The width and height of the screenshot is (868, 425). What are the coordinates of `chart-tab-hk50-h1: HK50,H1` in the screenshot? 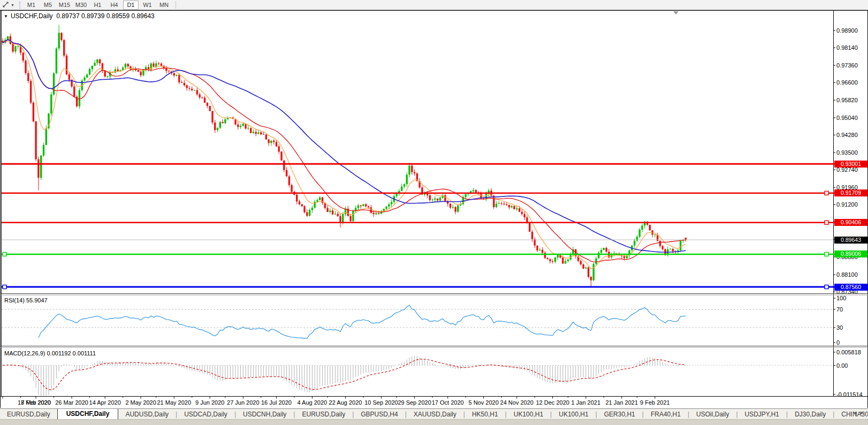 It's located at (485, 414).